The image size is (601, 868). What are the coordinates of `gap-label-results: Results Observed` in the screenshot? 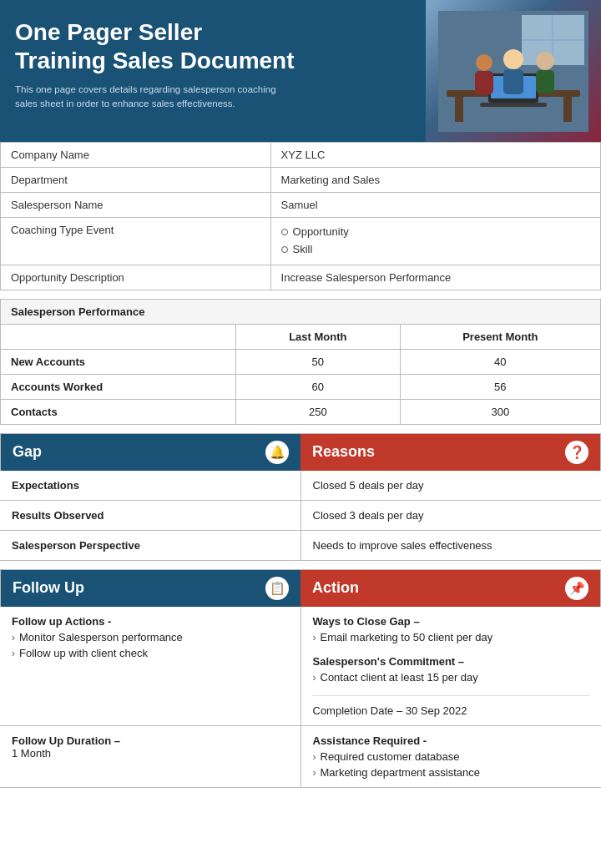 It's located at (150, 516).